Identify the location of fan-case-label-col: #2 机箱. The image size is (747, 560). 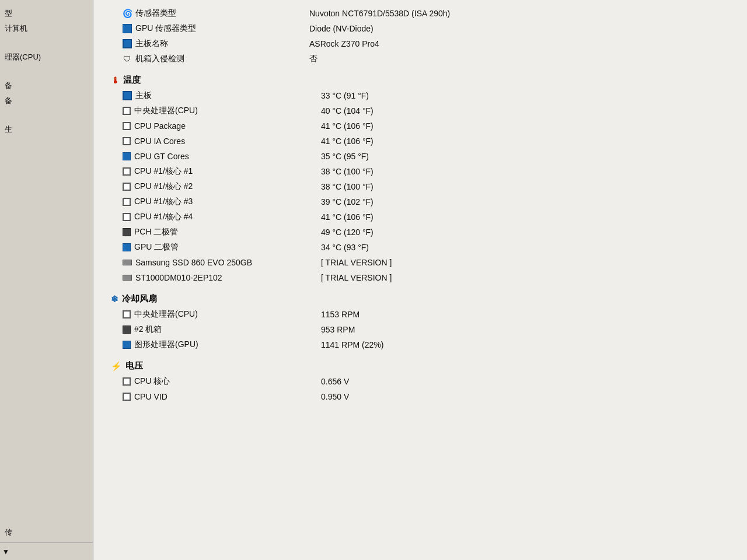
(222, 330).